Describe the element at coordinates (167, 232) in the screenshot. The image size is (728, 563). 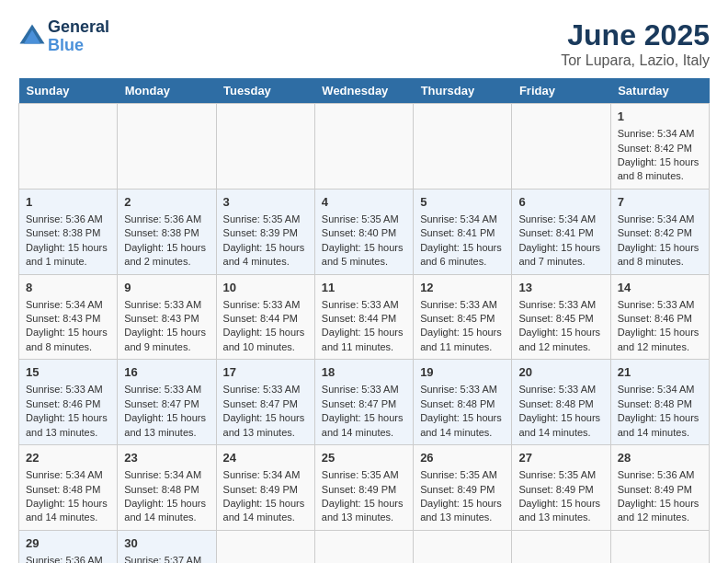
I see `calendar-cell: 2Sunrise: 5:36 AMSunset: 8:38 PMDaylight…` at that location.